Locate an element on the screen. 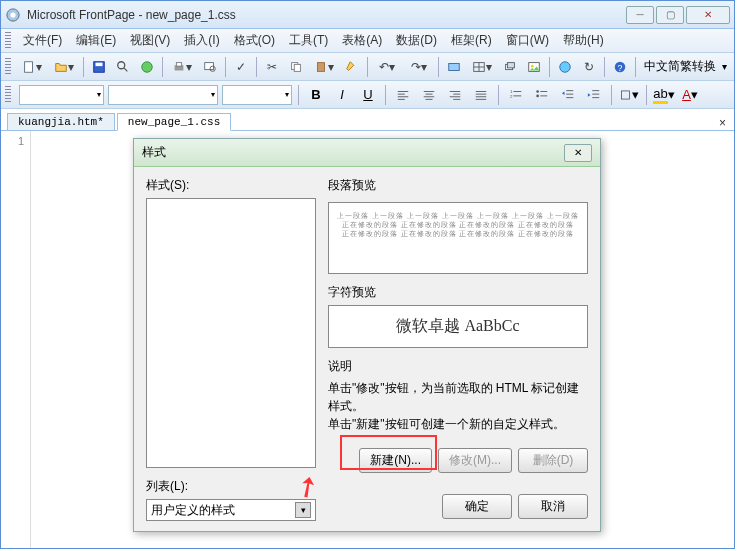 The width and height of the screenshot is (737, 551). toolbar2-grip is located at coordinates (8, 95).